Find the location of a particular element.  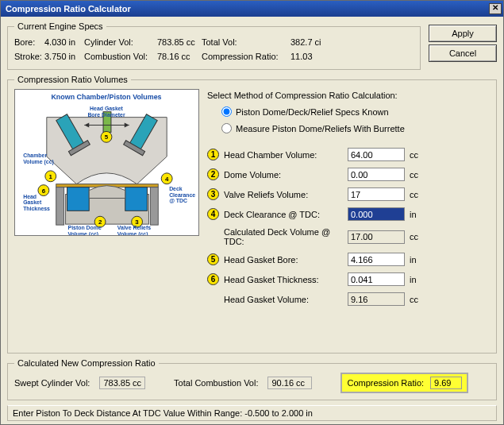

calc-deck-label: Calculated Deck Volume @ TDC: is located at coordinates (283, 237).